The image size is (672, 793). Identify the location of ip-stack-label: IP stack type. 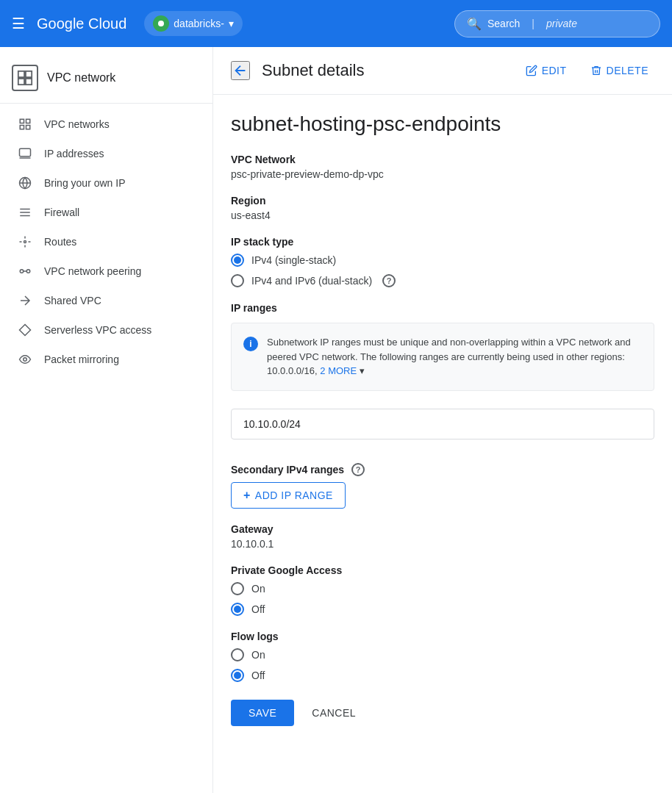
(443, 242).